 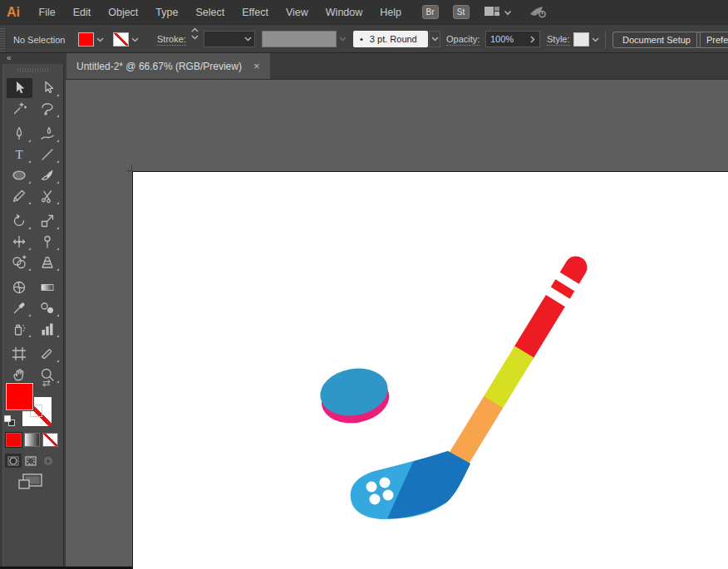 I want to click on bridge-button: Br, so click(x=430, y=12).